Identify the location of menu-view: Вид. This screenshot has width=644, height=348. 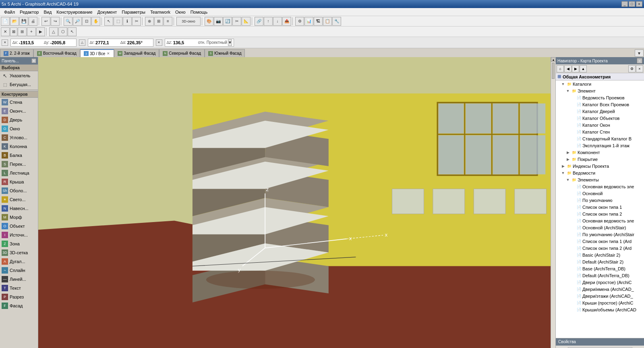
(48, 12).